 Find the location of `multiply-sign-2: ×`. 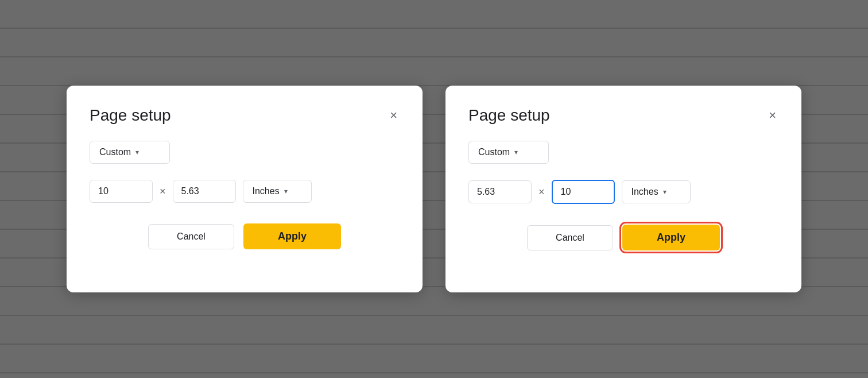

multiply-sign-2: × is located at coordinates (542, 192).